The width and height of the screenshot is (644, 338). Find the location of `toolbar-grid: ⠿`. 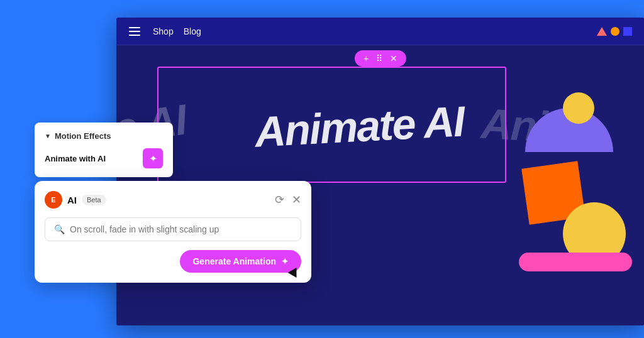

toolbar-grid: ⠿ is located at coordinates (379, 58).